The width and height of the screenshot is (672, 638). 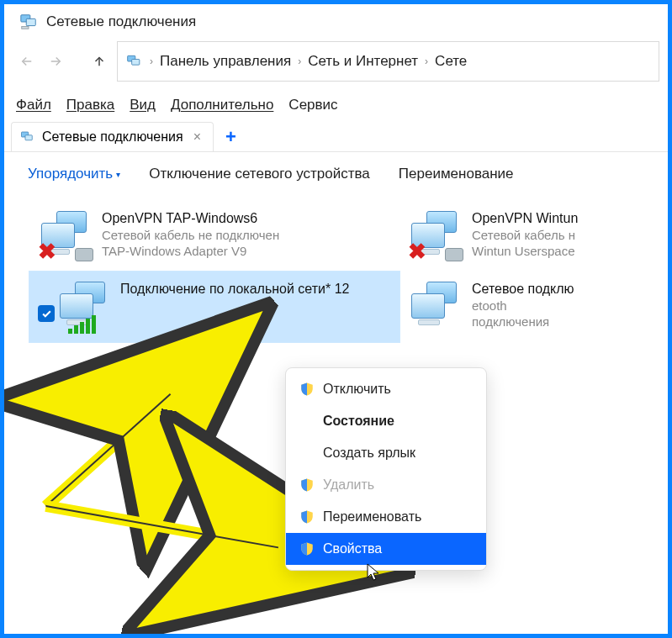 What do you see at coordinates (214, 307) in the screenshot?
I see `connection-item-selected: Подключение по локальной сети* 12` at bounding box center [214, 307].